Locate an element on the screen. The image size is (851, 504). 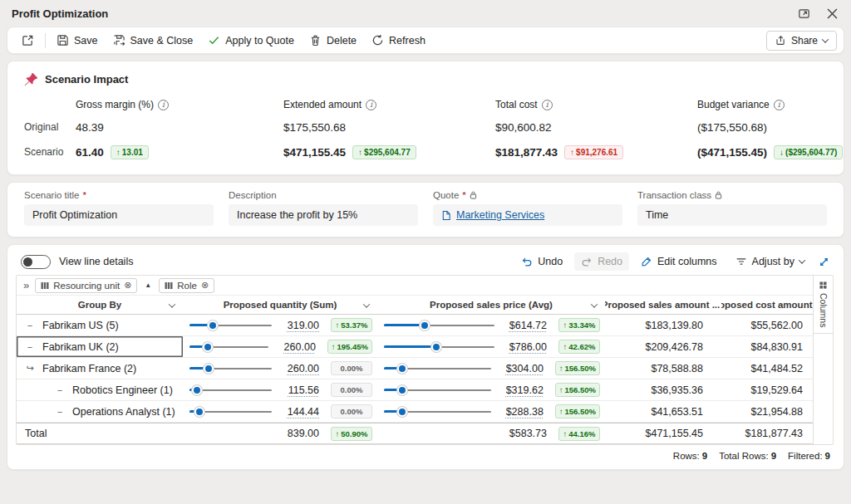
total-sales-amount: $471,155.45 is located at coordinates (663, 433).